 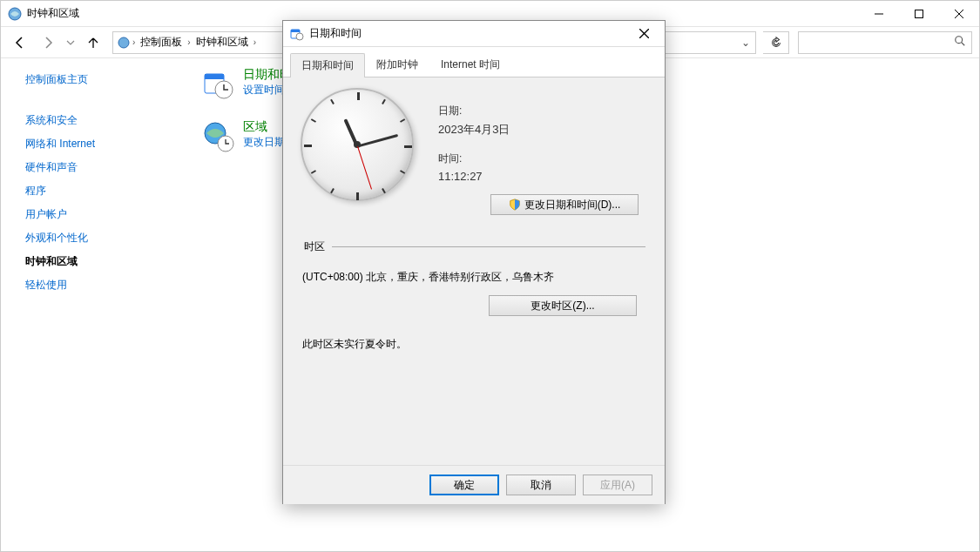 What do you see at coordinates (15, 14) in the screenshot?
I see `app-icon` at bounding box center [15, 14].